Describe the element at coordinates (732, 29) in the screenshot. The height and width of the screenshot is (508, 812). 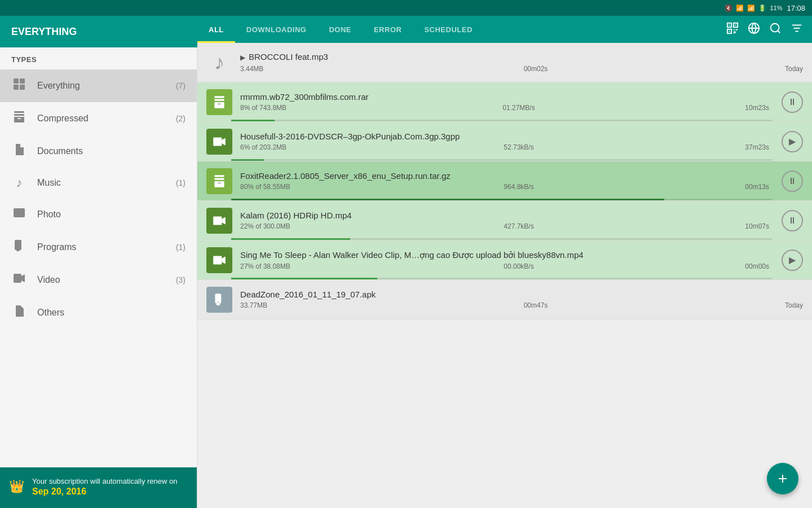
I see `qr-icon` at that location.